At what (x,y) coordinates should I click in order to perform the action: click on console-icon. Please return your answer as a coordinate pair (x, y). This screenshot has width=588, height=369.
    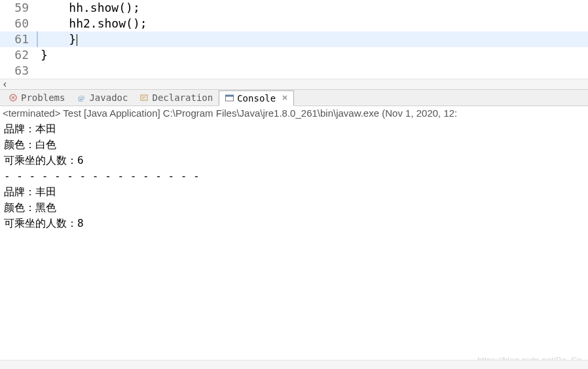
    Looking at the image, I should click on (229, 98).